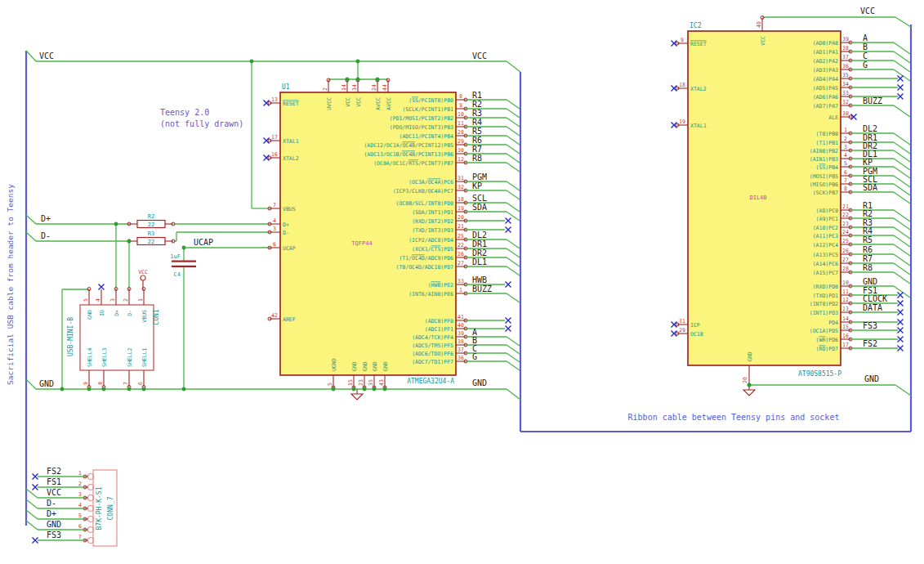 This screenshot has width=924, height=564. I want to click on net-label: R1, so click(477, 95).